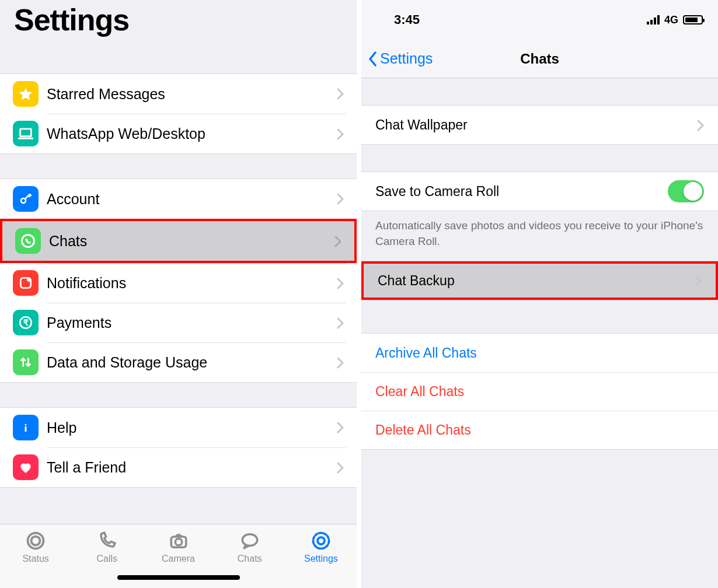  Describe the element at coordinates (35, 559) in the screenshot. I see `tab-label: Status` at that location.